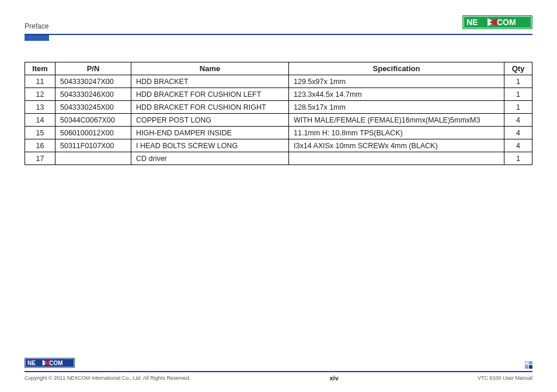 The image size is (557, 392). Describe the element at coordinates (397, 107) in the screenshot. I see `cell-spec: 128.5x17x 1mm` at that location.